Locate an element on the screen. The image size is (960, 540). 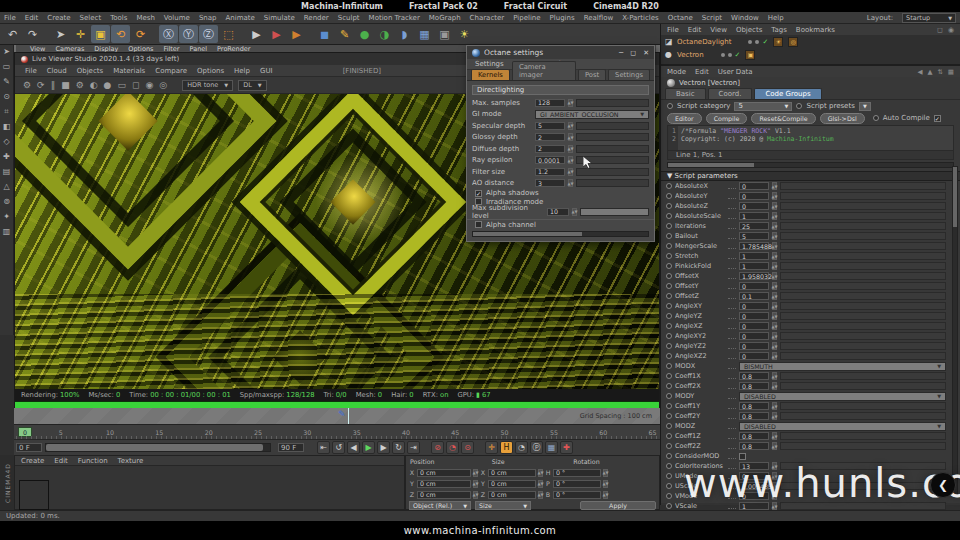
script-button: Compile is located at coordinates (727, 118).